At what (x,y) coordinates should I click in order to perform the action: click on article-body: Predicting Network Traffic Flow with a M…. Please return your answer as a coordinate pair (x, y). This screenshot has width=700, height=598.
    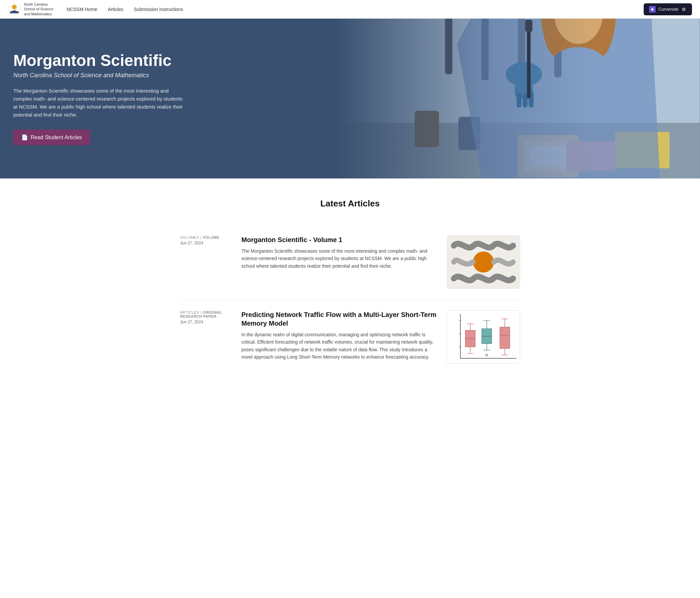
    Looking at the image, I should click on (340, 336).